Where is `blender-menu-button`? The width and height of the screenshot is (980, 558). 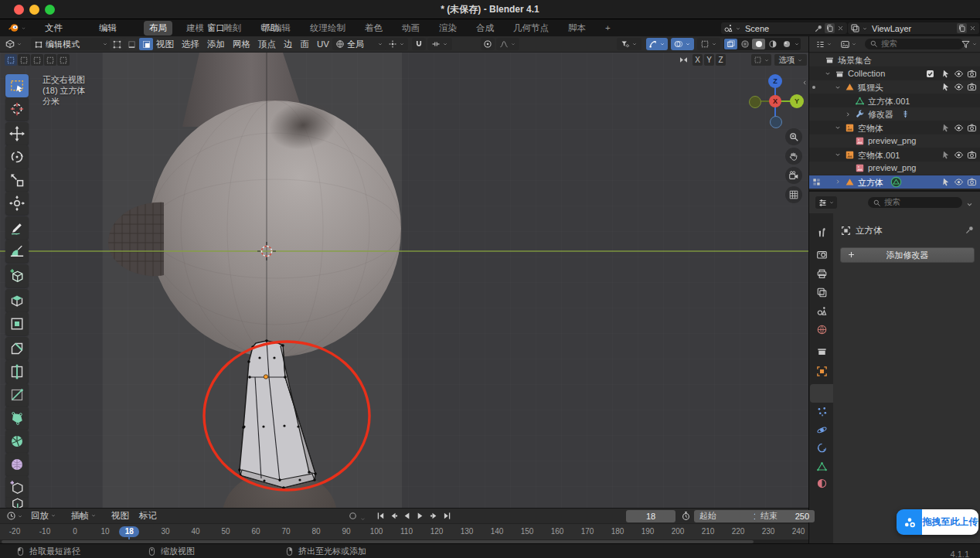 blender-menu-button is located at coordinates (16, 28).